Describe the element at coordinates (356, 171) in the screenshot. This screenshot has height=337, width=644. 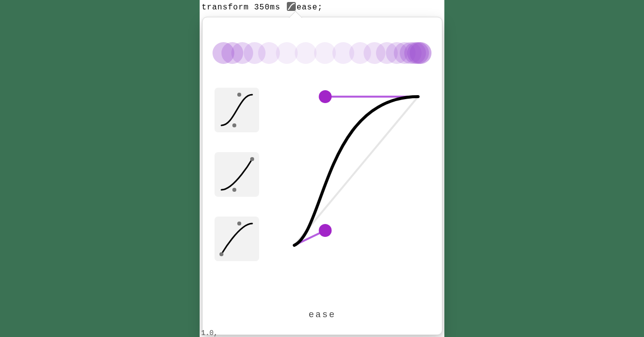
I see `linear-reference-line` at that location.